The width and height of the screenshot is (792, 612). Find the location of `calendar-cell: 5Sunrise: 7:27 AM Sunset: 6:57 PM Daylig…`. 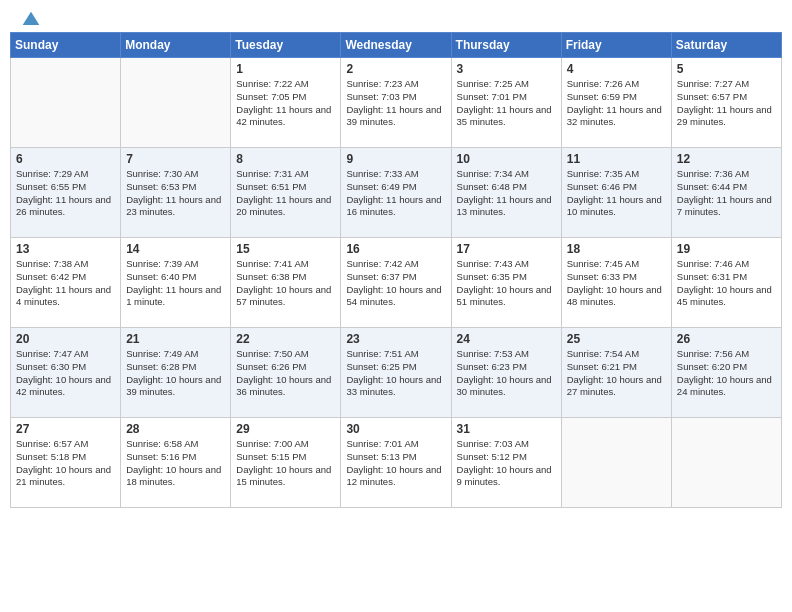

calendar-cell: 5Sunrise: 7:27 AM Sunset: 6:57 PM Daylig… is located at coordinates (726, 103).